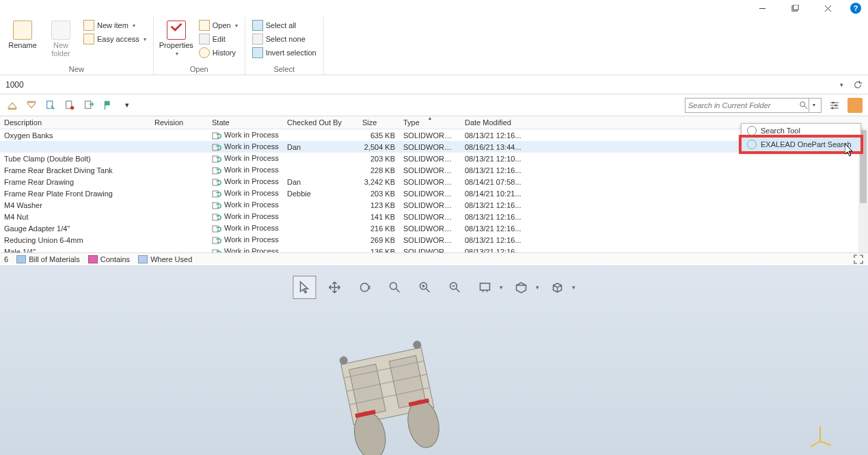  Describe the element at coordinates (6, 259) in the screenshot. I see `tab-preview: 6` at that location.